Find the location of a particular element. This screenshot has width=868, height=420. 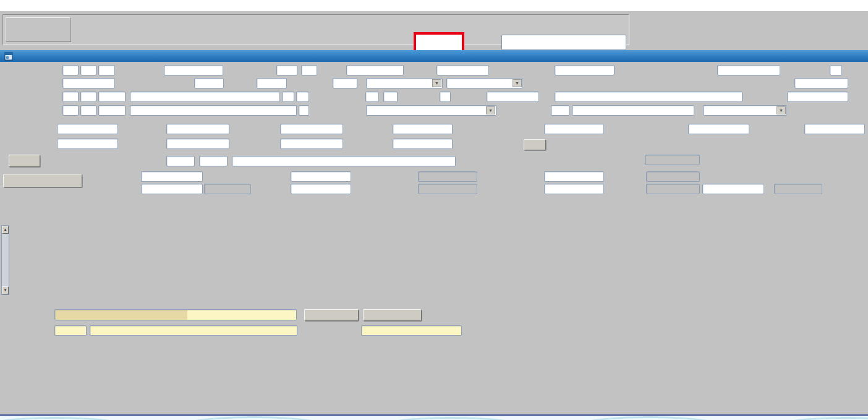

chave-nfe-field is located at coordinates (649, 96).